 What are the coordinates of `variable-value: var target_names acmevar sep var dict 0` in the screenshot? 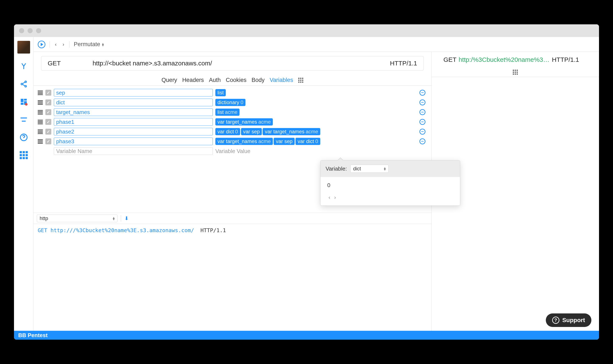 It's located at (316, 141).